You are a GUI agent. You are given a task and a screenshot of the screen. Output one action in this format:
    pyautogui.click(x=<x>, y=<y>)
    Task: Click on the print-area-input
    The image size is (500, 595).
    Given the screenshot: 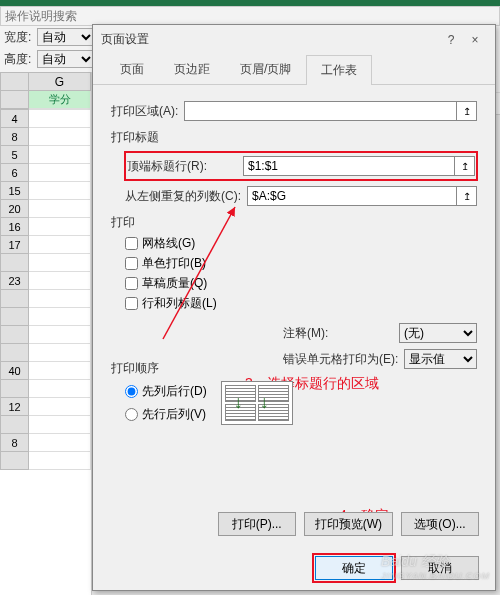 What is the action you would take?
    pyautogui.click(x=320, y=111)
    